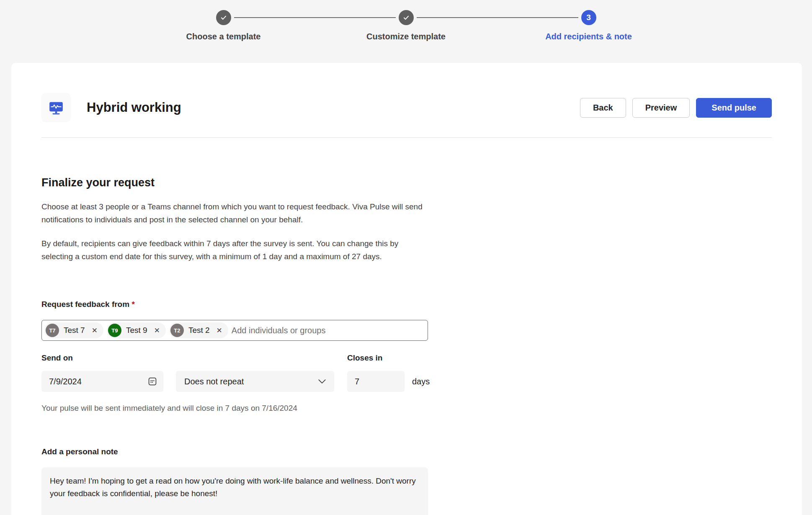 The width and height of the screenshot is (812, 515). I want to click on required-asterisk: *, so click(133, 304).